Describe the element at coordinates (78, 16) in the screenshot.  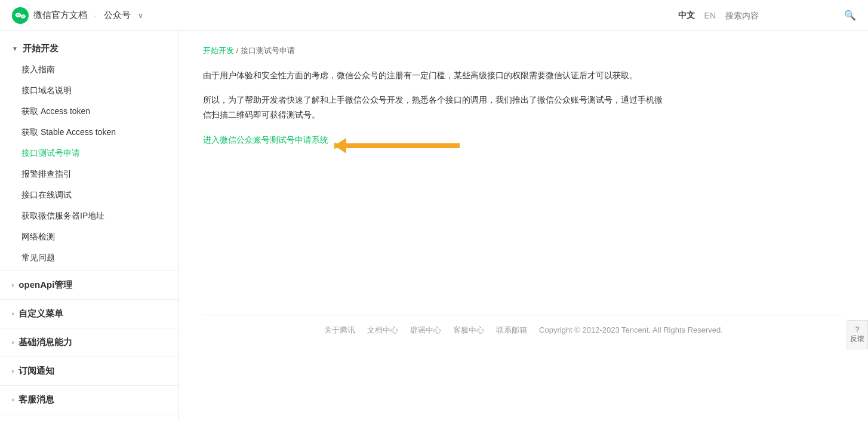
I see `logo: 微信官方文档 · 公众号 ∨` at that location.